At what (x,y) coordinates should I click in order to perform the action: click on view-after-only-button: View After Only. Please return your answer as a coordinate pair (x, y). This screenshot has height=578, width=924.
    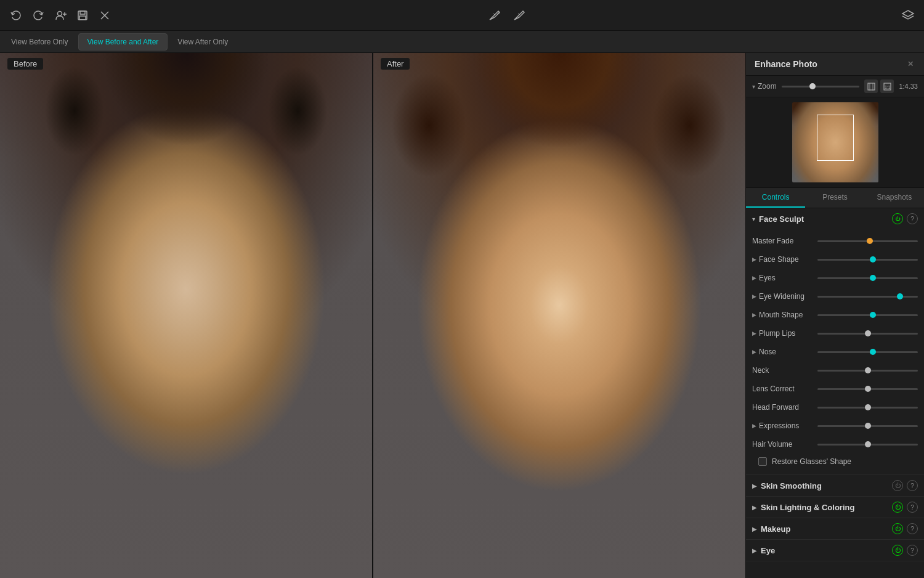
    Looking at the image, I should click on (203, 42).